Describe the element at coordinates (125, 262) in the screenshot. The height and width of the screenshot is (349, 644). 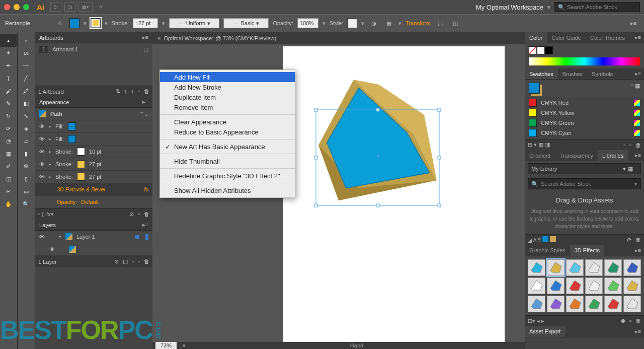
I see `clip-icon: ▢` at that location.